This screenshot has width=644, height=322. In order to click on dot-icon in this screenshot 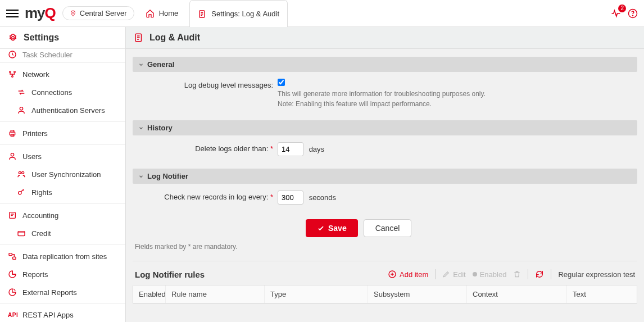, I will do `click(475, 274)`.